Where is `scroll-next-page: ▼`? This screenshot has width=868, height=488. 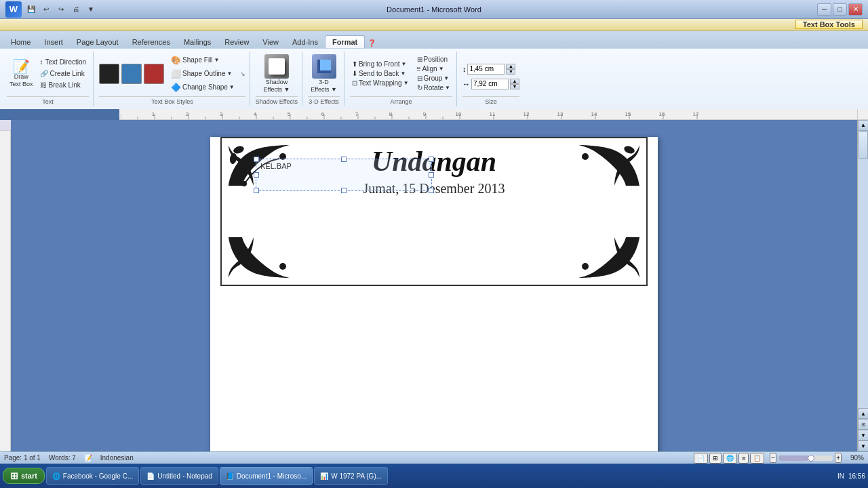
scroll-next-page: ▼ is located at coordinates (863, 435).